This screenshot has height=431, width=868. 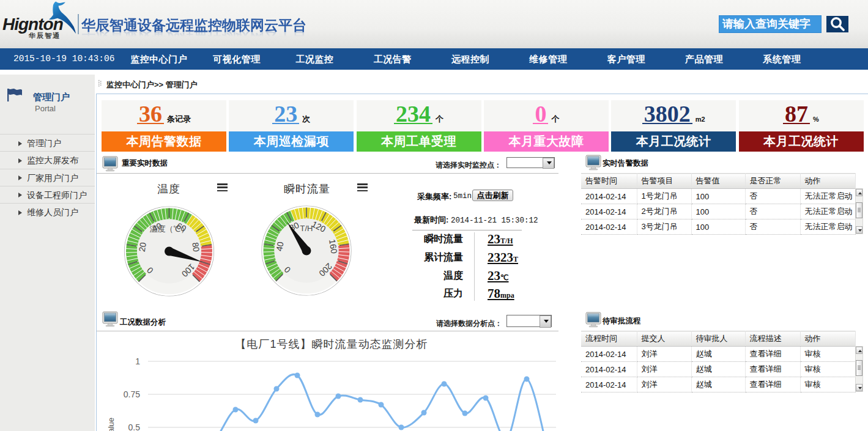 I want to click on svg-text: 温度（℃）, so click(x=169, y=229).